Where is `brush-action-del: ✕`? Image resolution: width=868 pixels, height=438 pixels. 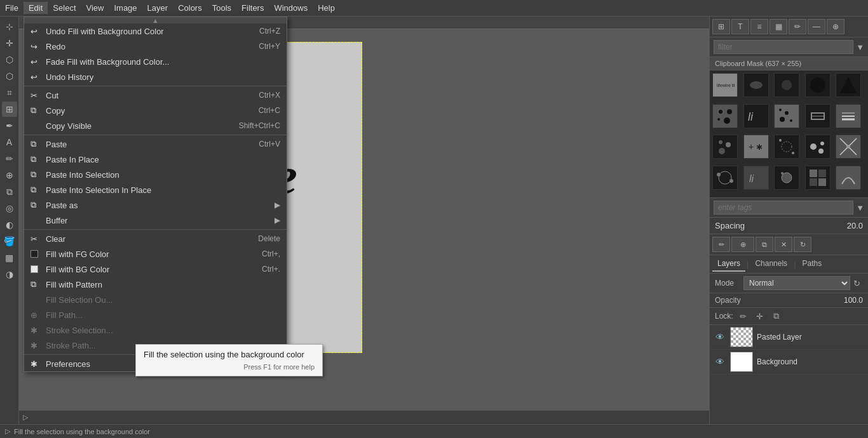 brush-action-del: ✕ is located at coordinates (783, 244).